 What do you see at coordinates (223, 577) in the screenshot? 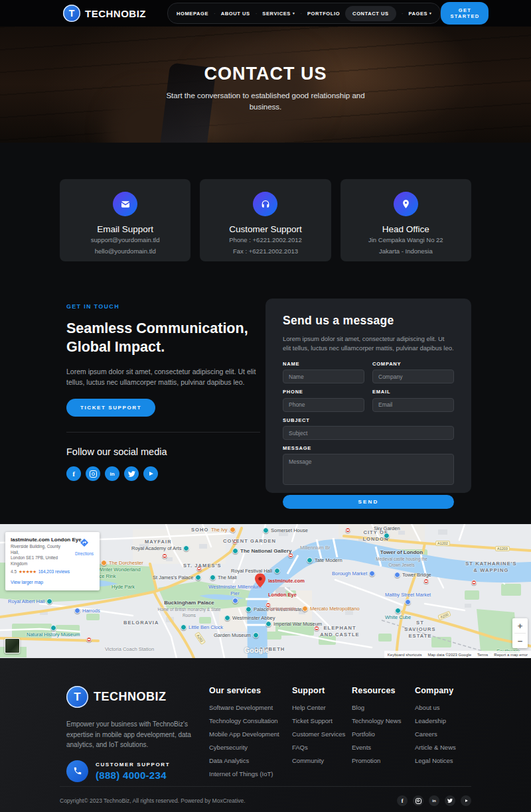
I see `map-poi: The Mall` at bounding box center [223, 577].